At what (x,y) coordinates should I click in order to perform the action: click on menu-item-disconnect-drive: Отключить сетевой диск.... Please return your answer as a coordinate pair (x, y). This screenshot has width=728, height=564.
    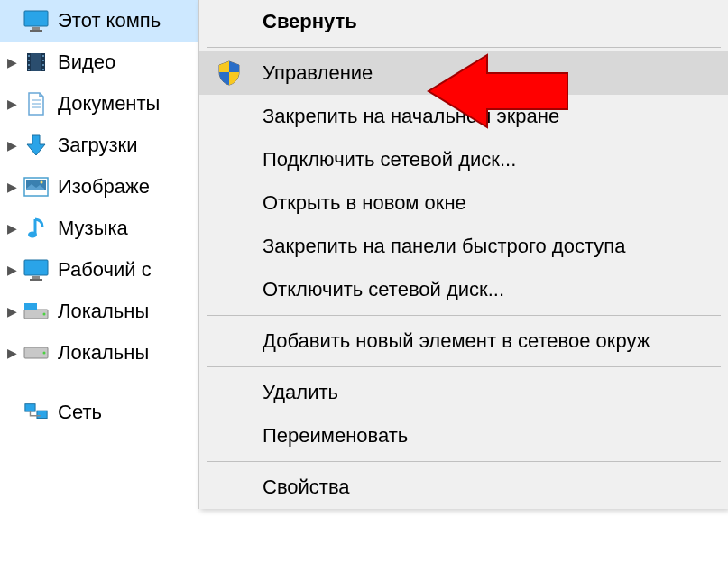
    Looking at the image, I should click on (464, 290).